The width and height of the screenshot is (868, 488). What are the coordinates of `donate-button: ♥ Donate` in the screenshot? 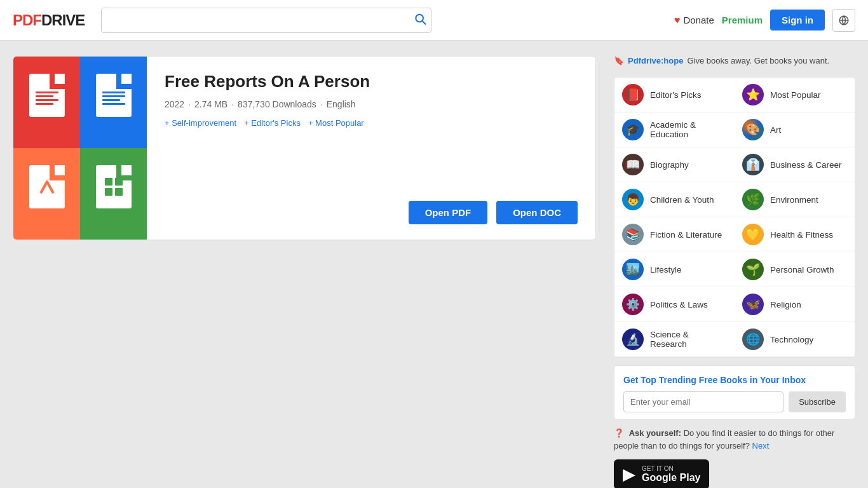 It's located at (694, 20).